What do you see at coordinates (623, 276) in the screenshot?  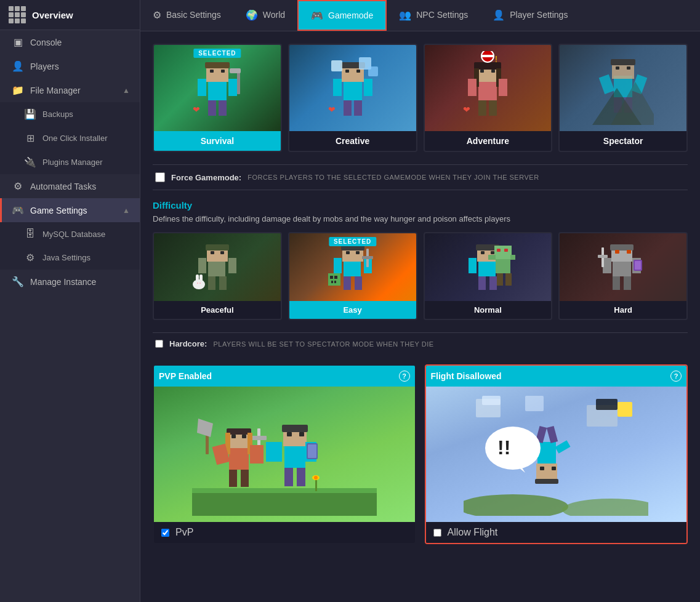 I see `difficulty-card-hard: Hard` at bounding box center [623, 276].